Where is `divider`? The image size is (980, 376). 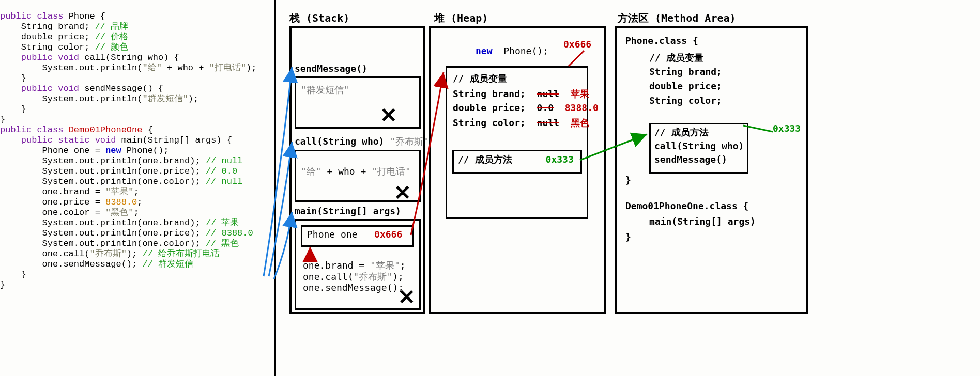 divider is located at coordinates (275, 188).